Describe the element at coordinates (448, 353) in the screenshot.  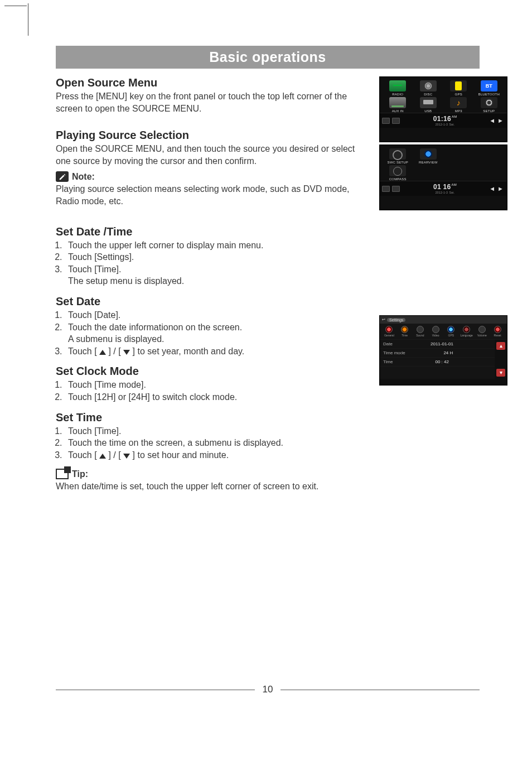
I see `row-value: 24 H` at that location.